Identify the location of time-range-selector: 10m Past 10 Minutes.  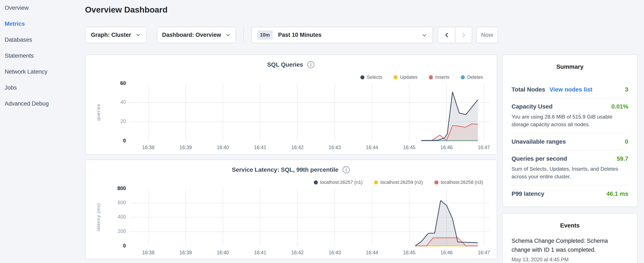
(342, 35).